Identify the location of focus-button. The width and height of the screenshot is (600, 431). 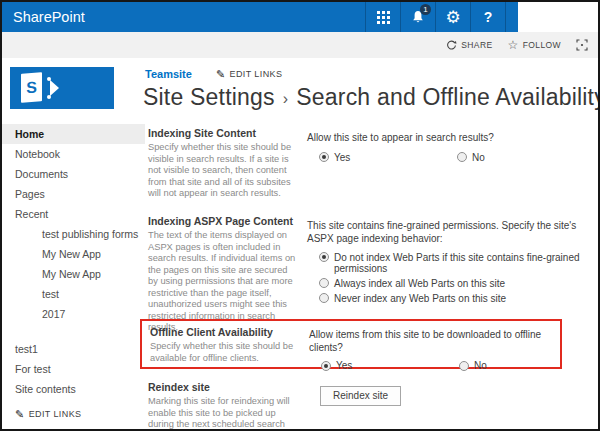
(582, 45).